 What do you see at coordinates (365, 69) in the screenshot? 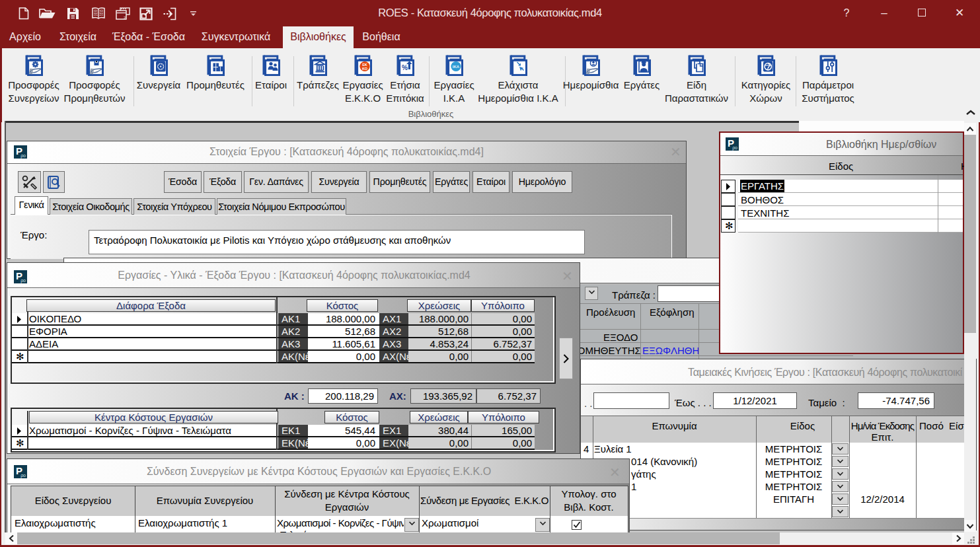
I see `svg-text: ΚΟ` at bounding box center [365, 69].